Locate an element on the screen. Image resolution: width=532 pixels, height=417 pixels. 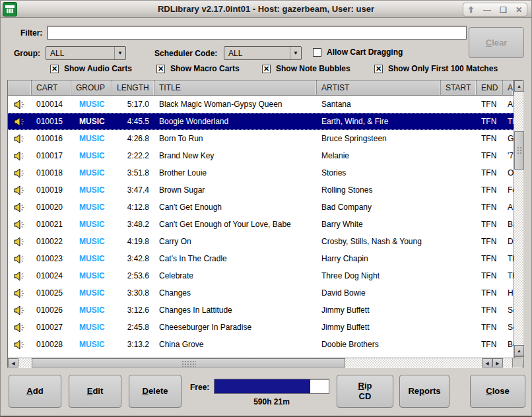
maximize-button: ❑ is located at coordinates (503, 10).